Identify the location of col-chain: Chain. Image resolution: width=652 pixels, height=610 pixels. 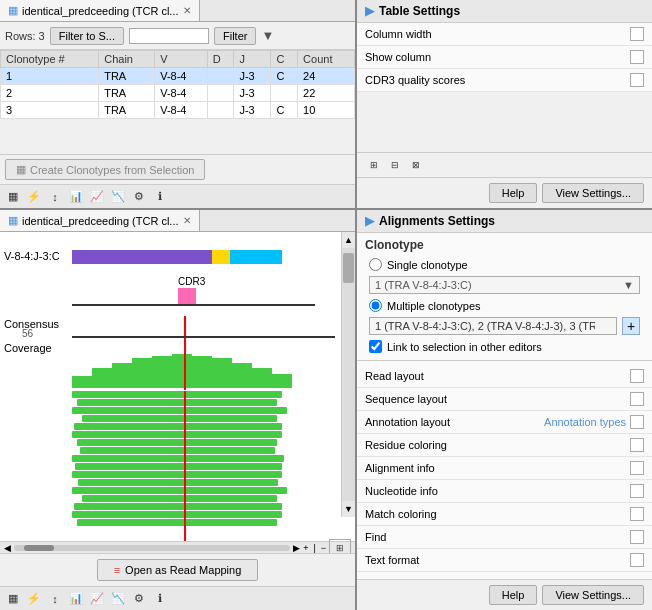
(127, 60).